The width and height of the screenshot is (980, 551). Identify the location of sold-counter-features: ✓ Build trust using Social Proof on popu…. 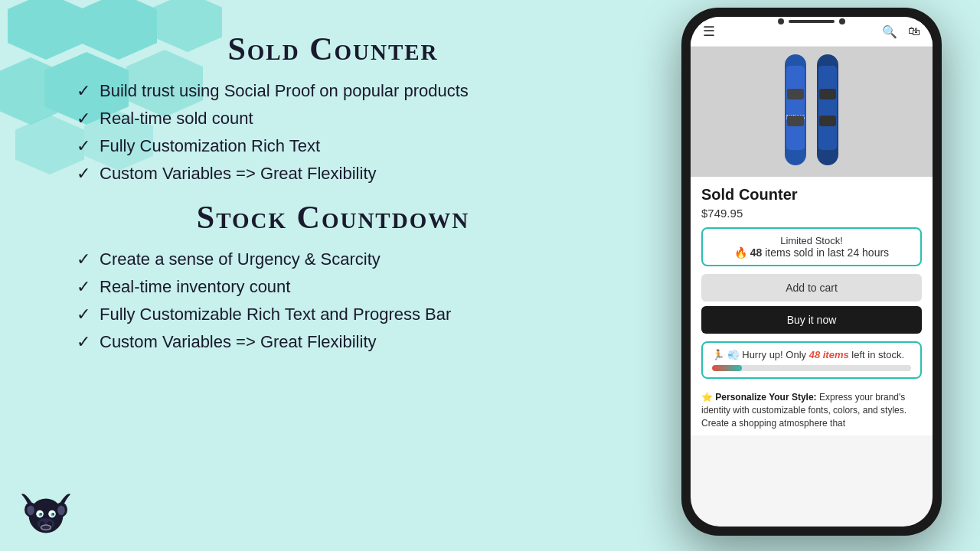
(333, 132).